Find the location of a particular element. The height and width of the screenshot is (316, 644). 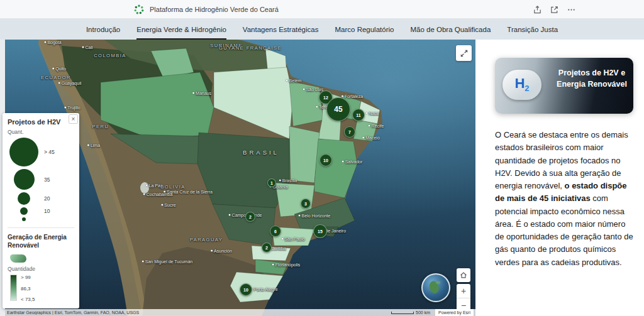

tab-vantagens-estratégicas: Vantagens Estratégicas is located at coordinates (280, 29).